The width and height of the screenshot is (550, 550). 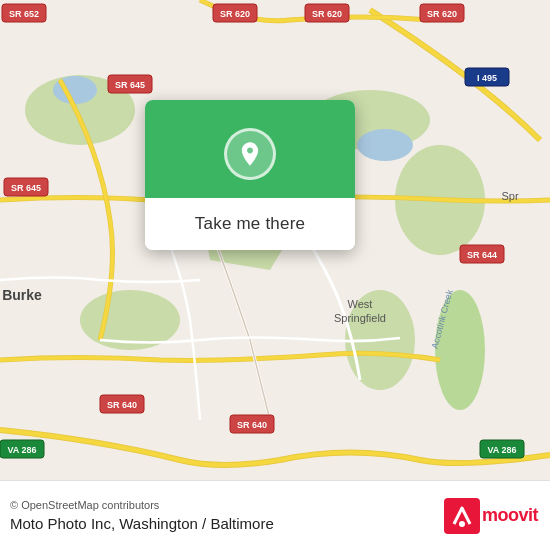 I want to click on svg-text: I 495, so click(x=487, y=78).